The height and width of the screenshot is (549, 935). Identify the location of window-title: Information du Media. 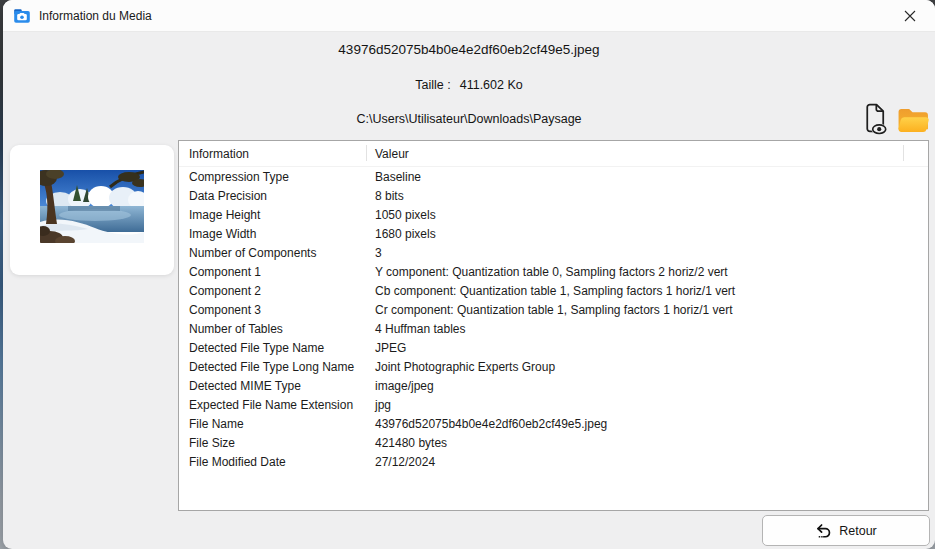
(96, 16).